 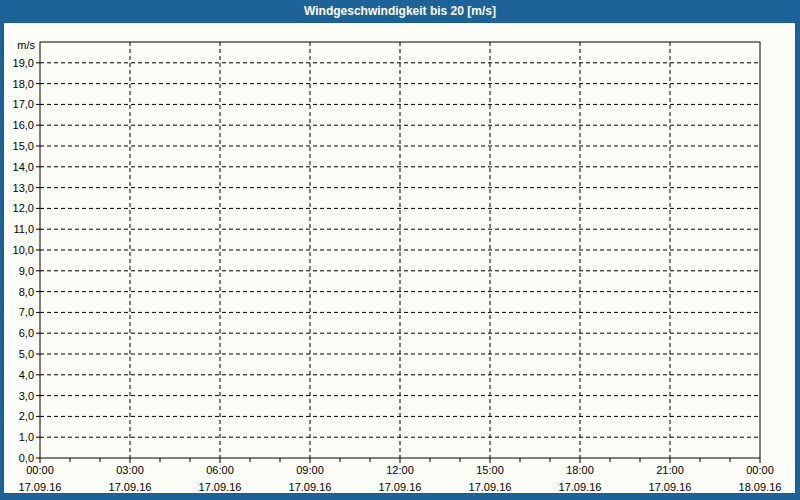 I want to click on y-tick-label: 12,0, so click(x=24, y=208).